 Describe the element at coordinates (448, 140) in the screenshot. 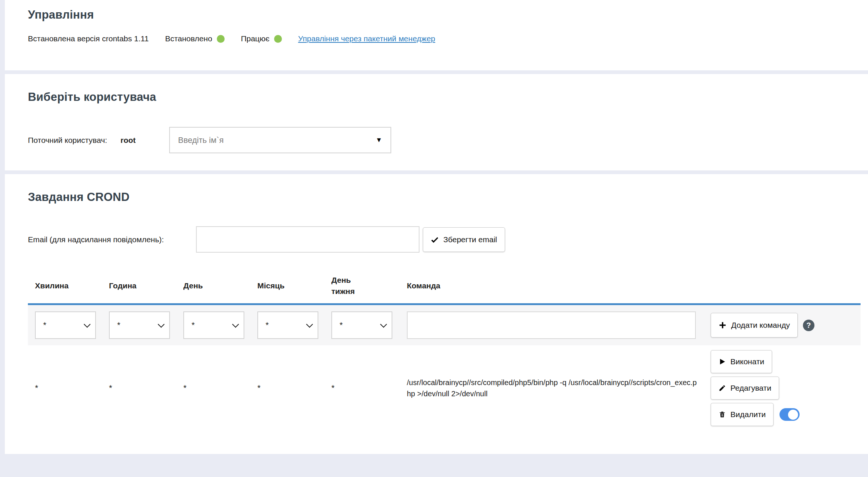

I see `current-user-row: Поточний користувач: root Введіть ім`я ▼` at that location.